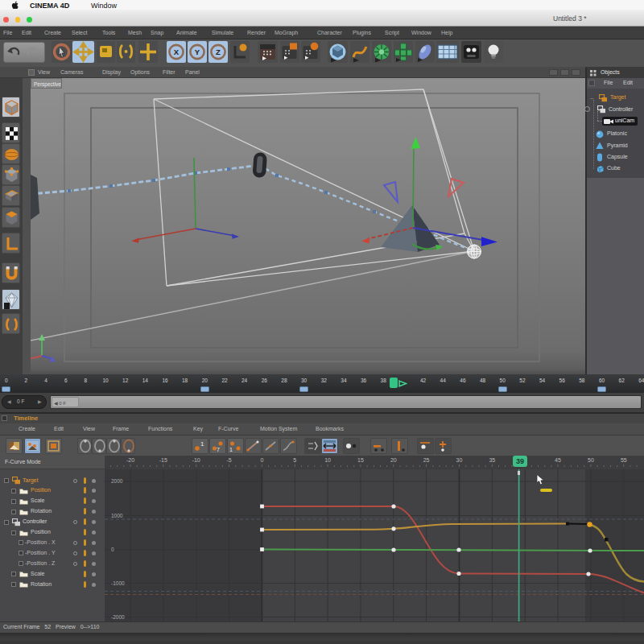  Describe the element at coordinates (113, 549) in the screenshot. I see `svg-text: 0` at that location.